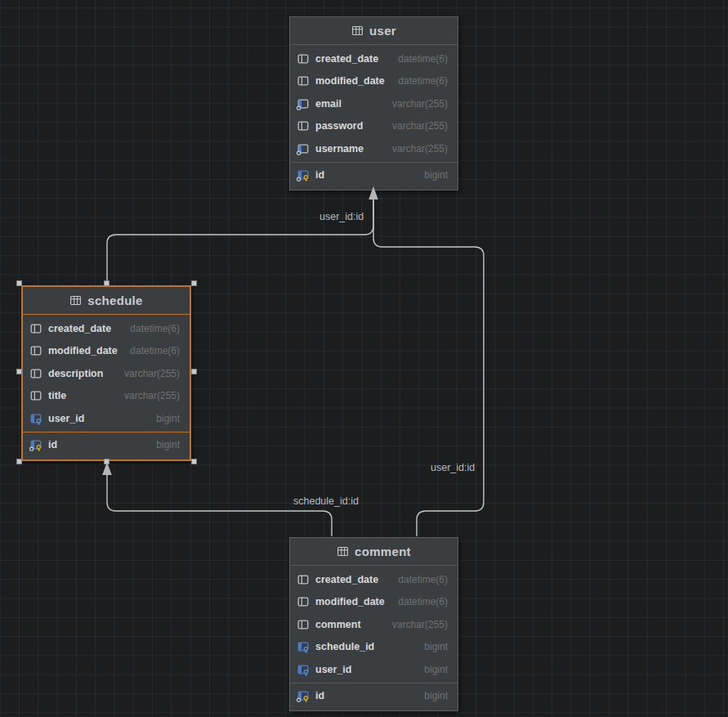 This screenshot has height=717, width=728. I want to click on column-name: username, so click(340, 149).